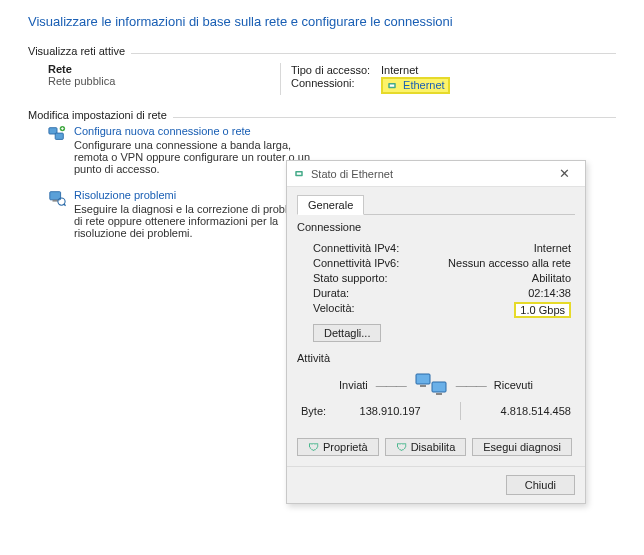 This screenshot has height=555, width=644. What do you see at coordinates (390, 411) in the screenshot?
I see `bytes-sent-value: 138.910.197` at bounding box center [390, 411].